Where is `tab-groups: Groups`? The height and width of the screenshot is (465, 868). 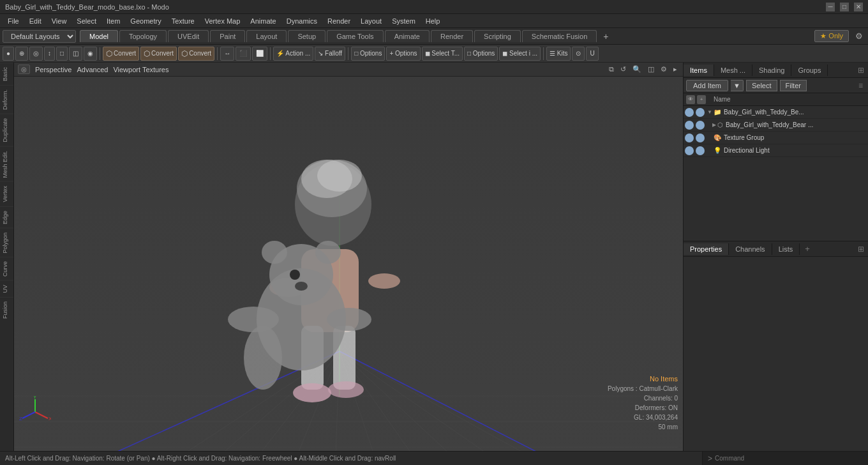
tab-groups: Groups is located at coordinates (809, 70).